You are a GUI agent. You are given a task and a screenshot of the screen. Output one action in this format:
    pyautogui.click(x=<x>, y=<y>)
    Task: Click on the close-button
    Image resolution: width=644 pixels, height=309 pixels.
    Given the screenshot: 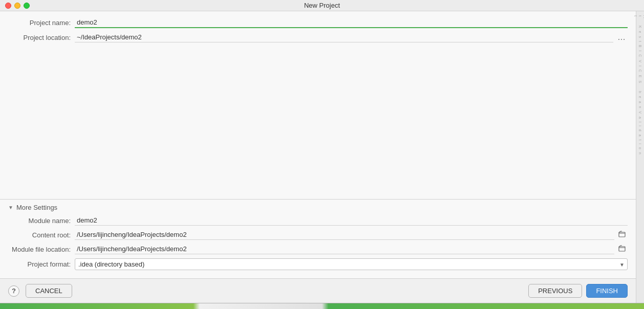 What is the action you would take?
    pyautogui.click(x=8, y=6)
    